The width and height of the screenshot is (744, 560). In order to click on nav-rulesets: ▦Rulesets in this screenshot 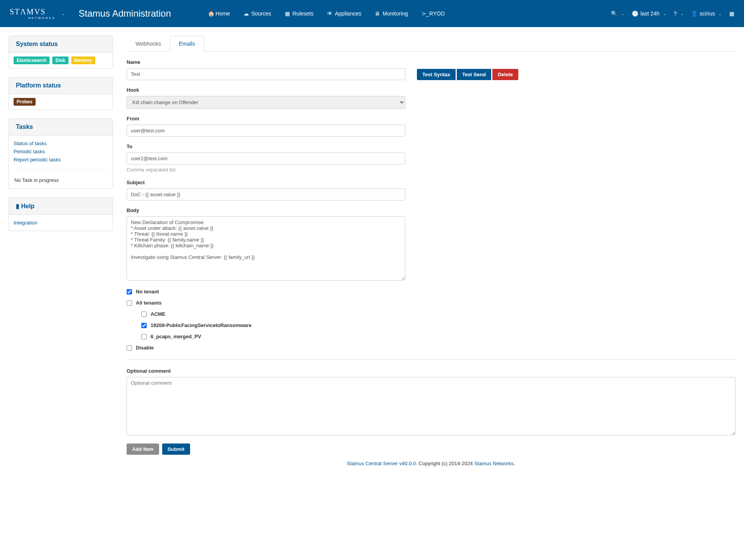, I will do `click(299, 14)`.